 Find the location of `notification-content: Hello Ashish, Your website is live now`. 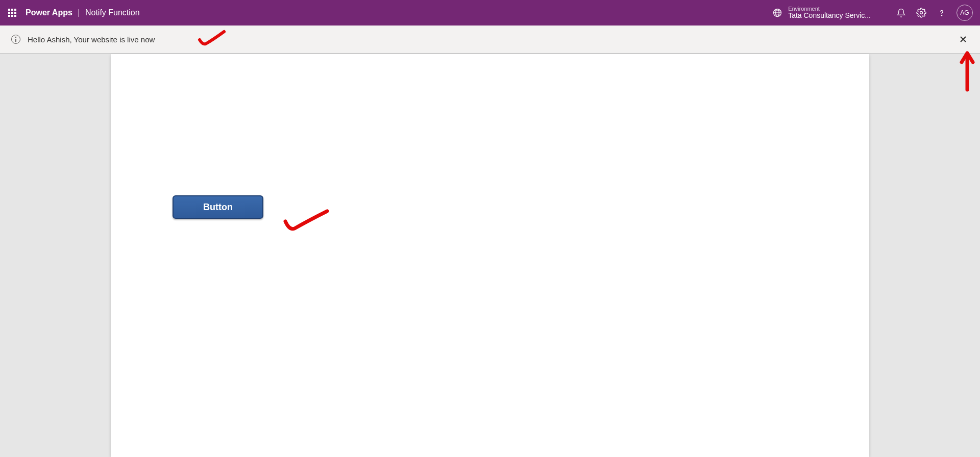

notification-content: Hello Ashish, Your website is live now is located at coordinates (83, 39).